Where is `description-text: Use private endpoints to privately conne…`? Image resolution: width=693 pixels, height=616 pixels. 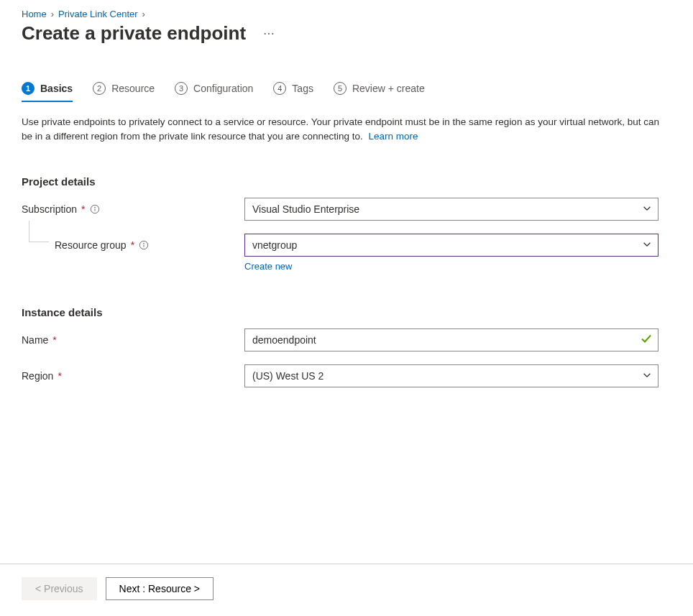
description-text: Use private endpoints to privately conne… is located at coordinates (341, 129).